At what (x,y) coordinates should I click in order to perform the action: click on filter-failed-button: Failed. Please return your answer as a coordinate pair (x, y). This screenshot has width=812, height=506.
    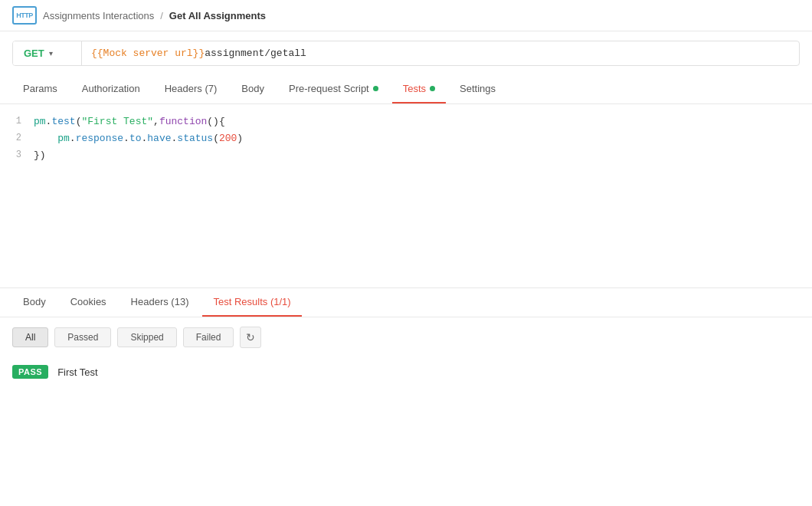
    Looking at the image, I should click on (208, 337).